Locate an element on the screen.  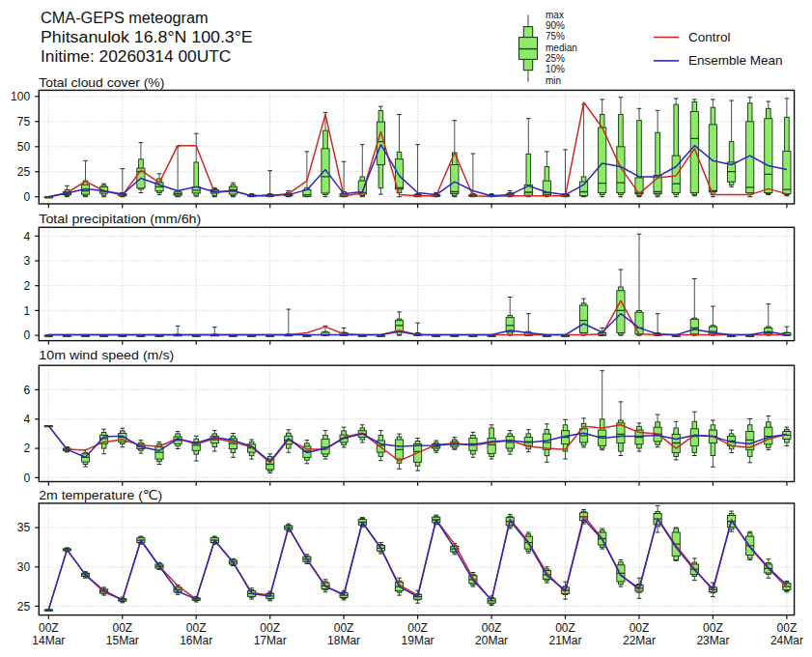
svg-text: 6 is located at coordinates (27, 390).